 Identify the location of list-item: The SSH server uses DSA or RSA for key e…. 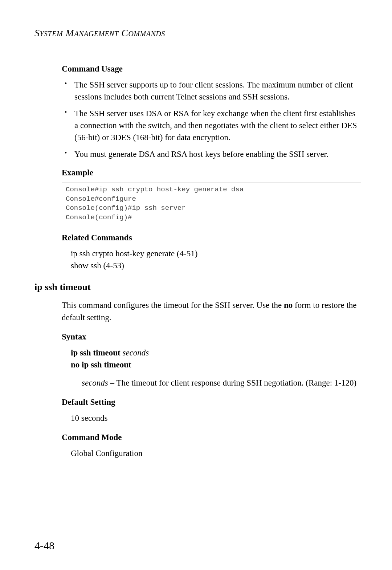
(211, 126).